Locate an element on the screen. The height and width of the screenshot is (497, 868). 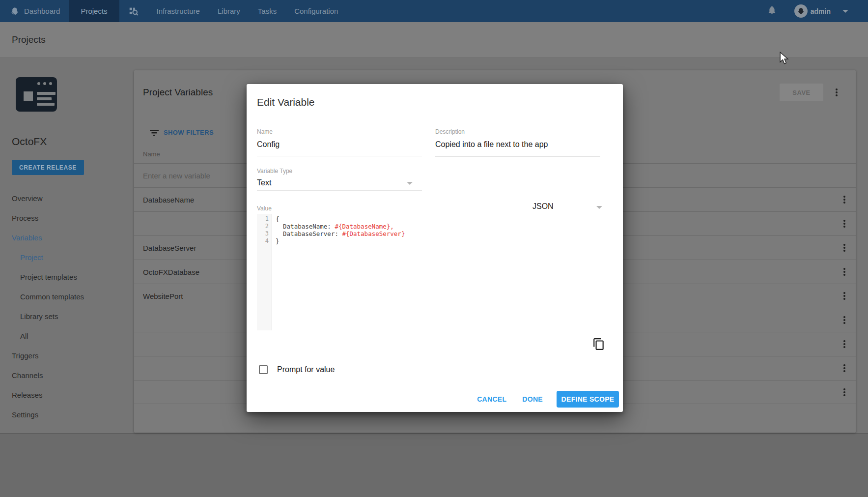
create-release-button: CREATE RELEASE is located at coordinates (48, 167).